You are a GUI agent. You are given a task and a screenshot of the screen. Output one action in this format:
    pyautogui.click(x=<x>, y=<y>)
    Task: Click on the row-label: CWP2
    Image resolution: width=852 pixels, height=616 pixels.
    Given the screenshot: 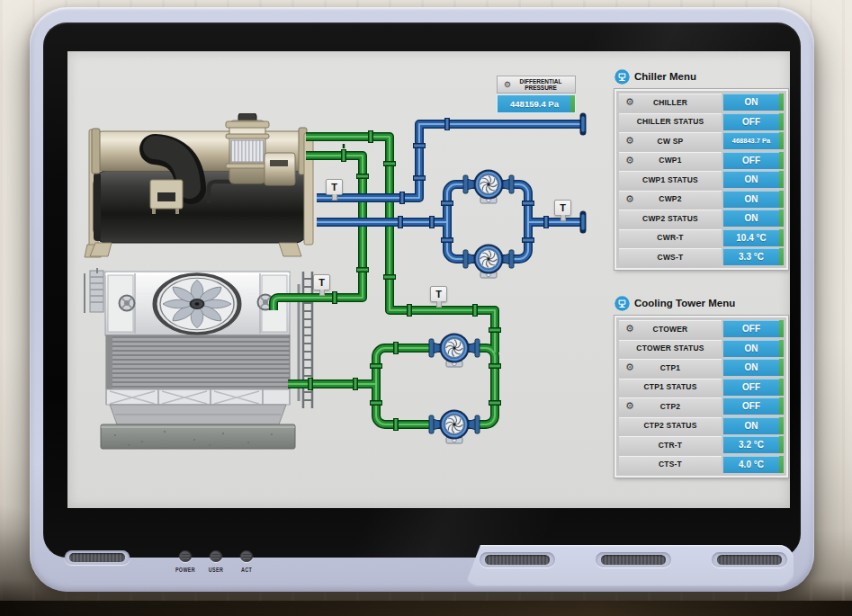 What is the action you would take?
    pyautogui.click(x=669, y=199)
    